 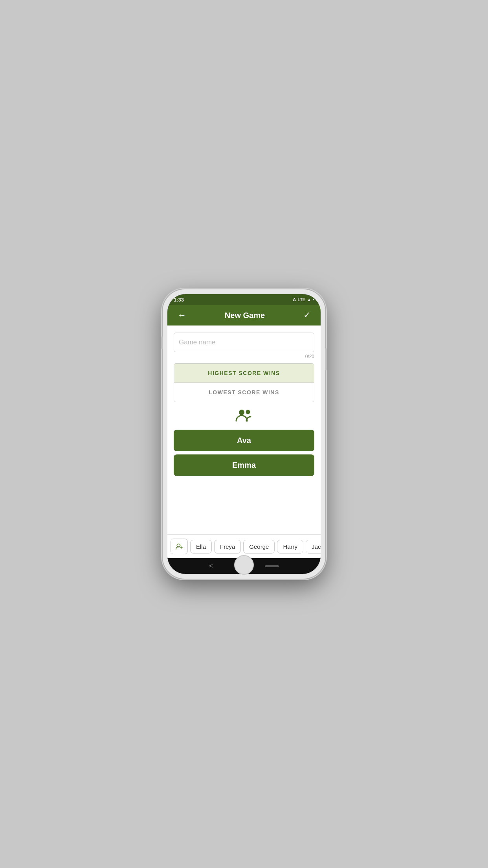 What do you see at coordinates (301, 300) in the screenshot?
I see `network-label: LTE` at bounding box center [301, 300].